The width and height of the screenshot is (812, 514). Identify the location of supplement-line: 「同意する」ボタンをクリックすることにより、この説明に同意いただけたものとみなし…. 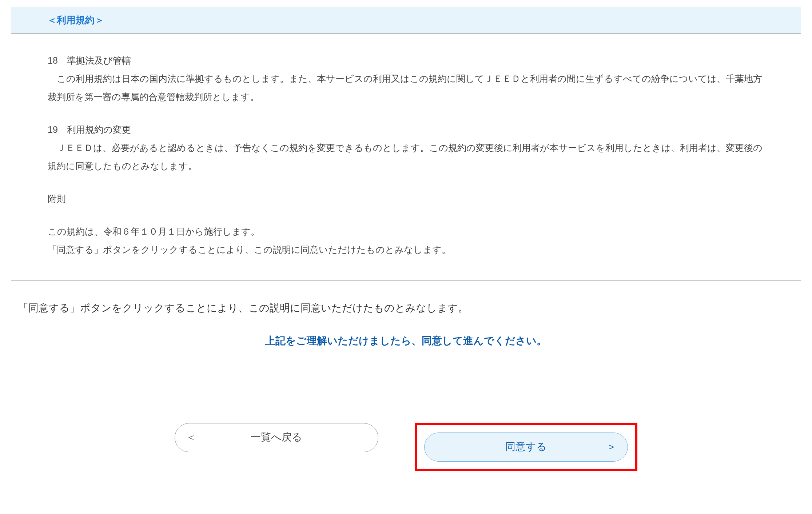
(406, 250).